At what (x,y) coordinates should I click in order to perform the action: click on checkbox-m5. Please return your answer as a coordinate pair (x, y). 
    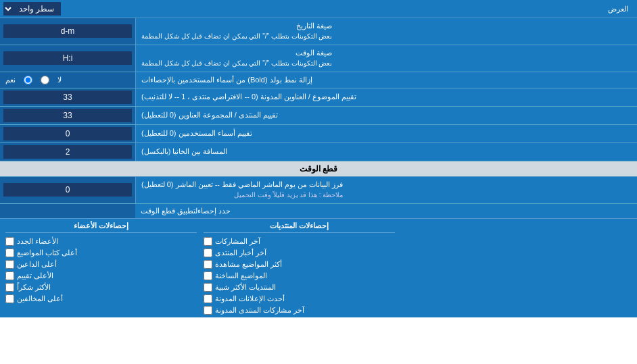
    Looking at the image, I should click on (9, 288).